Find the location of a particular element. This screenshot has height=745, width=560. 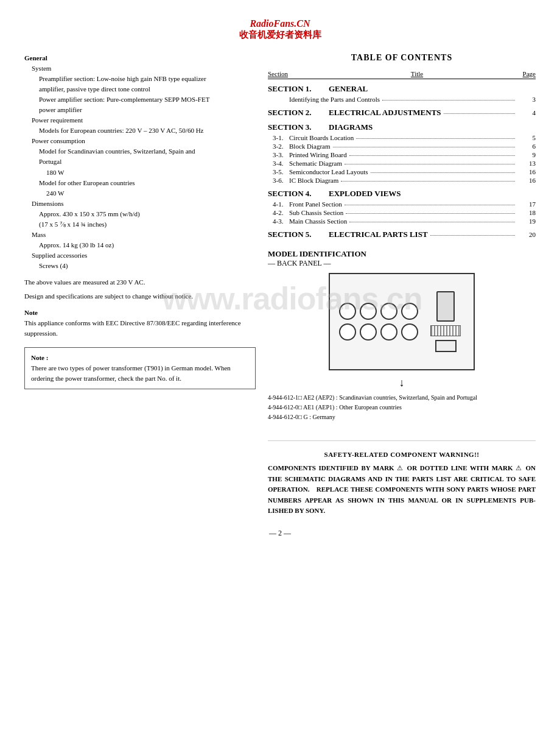

toc-col-title: Title is located at coordinates (417, 74).